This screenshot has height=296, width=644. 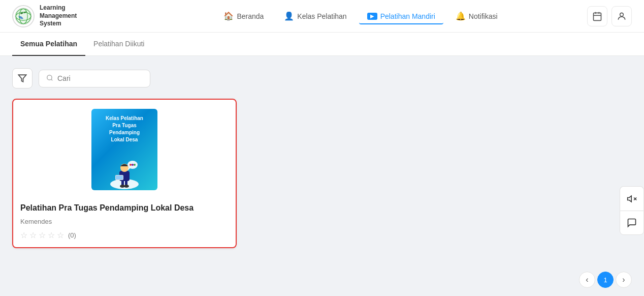 I want to click on nav-beranda: 🏠 Beranda, so click(x=244, y=16).